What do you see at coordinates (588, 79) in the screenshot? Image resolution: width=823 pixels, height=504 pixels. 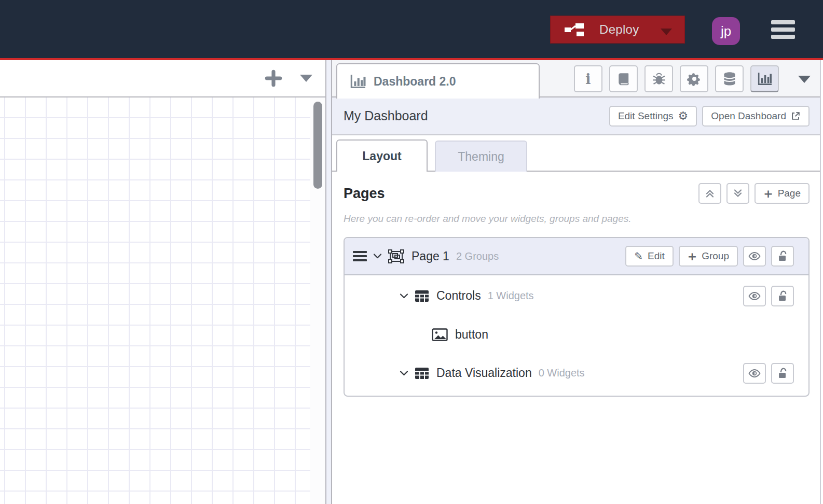 I see `info-icon: i` at bounding box center [588, 79].